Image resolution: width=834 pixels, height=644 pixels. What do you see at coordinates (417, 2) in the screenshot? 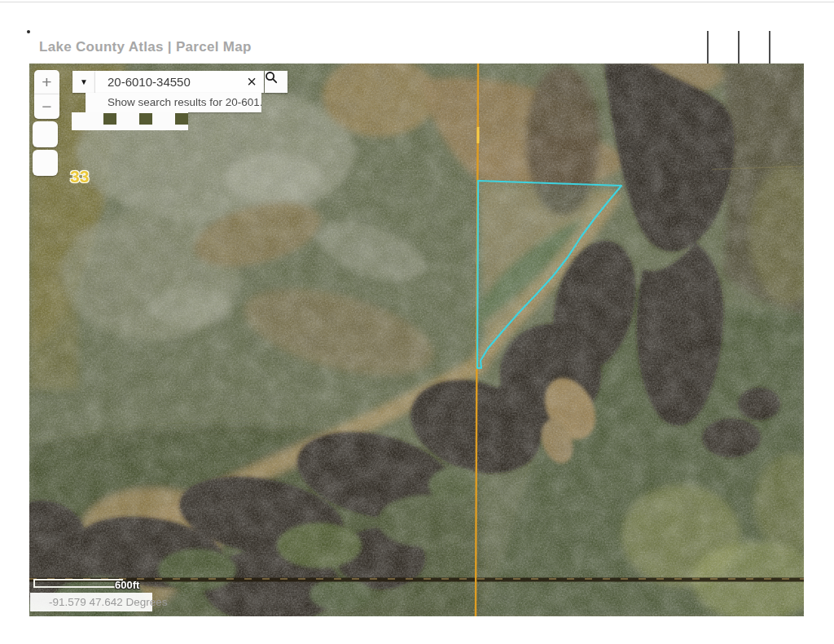
I see `scan-artifact-line` at bounding box center [417, 2].